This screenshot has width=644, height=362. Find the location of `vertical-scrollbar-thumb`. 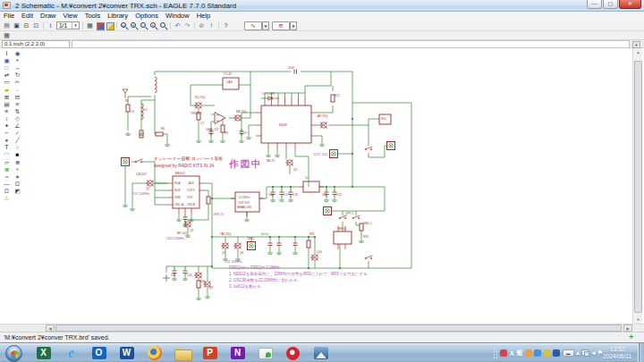

vertical-scrollbar-thumb is located at coordinates (639, 187).